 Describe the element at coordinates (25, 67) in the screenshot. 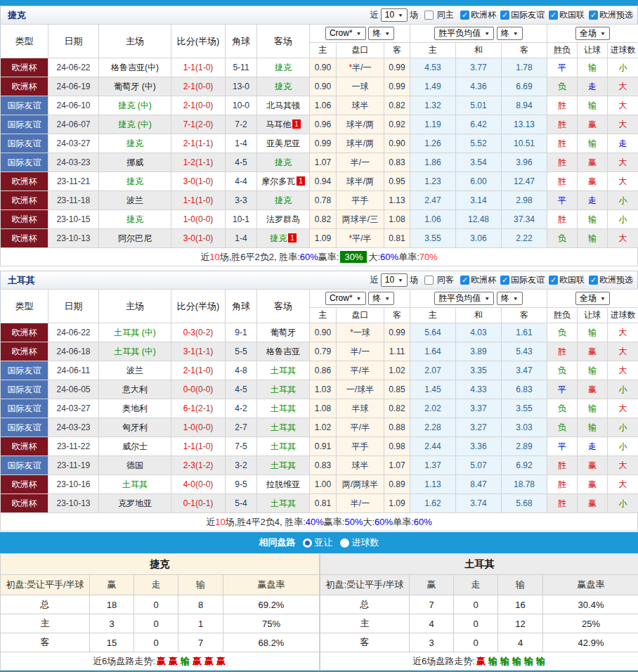

I see `type-badge-cell: 欧洲杯` at that location.